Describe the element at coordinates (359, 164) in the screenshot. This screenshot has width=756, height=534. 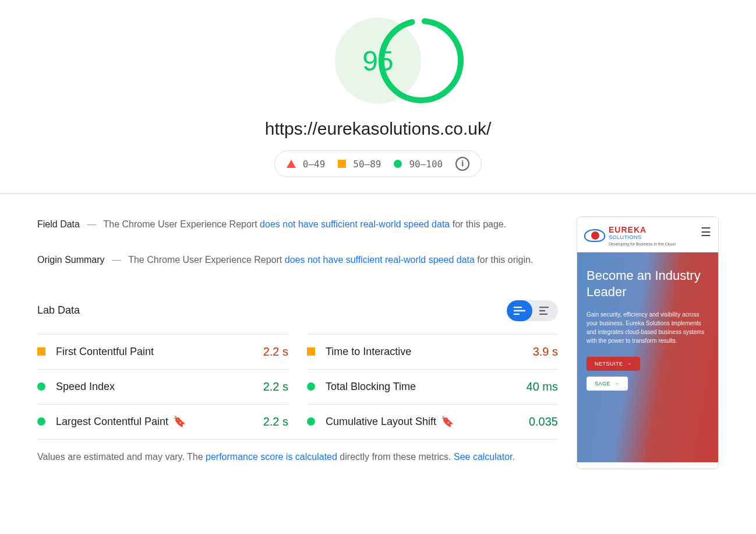
I see `legend-avg: 50–89` at that location.